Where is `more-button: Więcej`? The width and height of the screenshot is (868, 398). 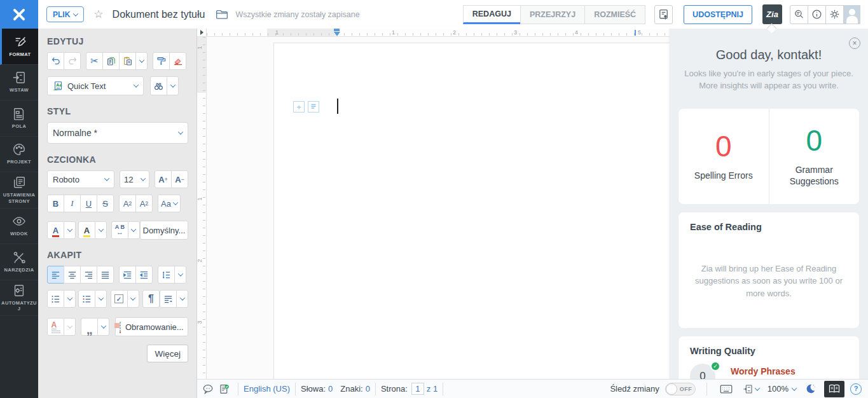 more-button: Więcej is located at coordinates (168, 353).